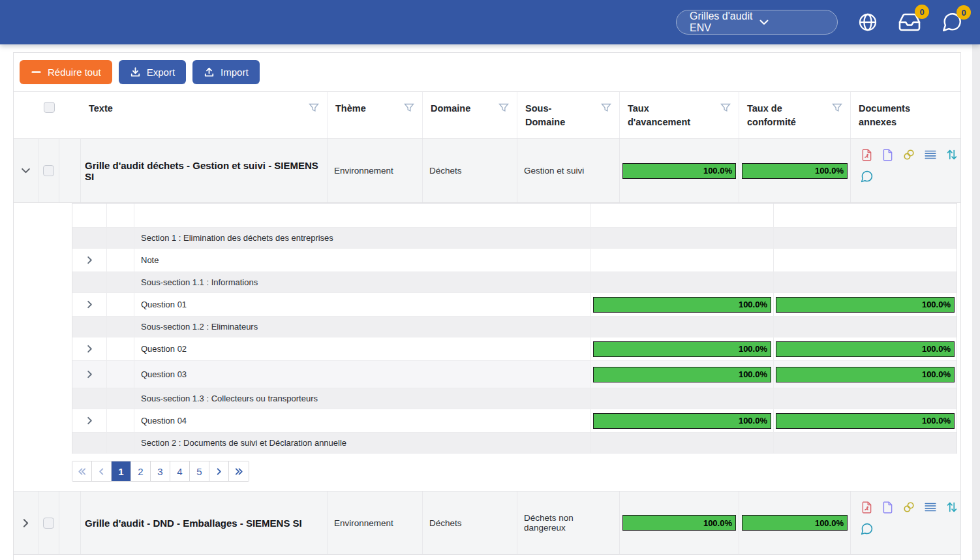 This screenshot has height=560, width=980. I want to click on subgrid-section-row: Section 1 : Elimination des déchets des …, so click(514, 238).